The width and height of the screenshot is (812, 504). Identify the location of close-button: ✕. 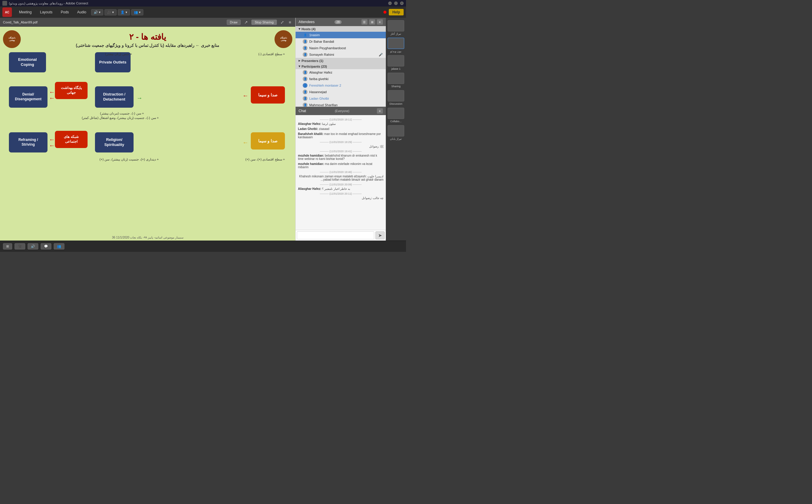
(402, 3).